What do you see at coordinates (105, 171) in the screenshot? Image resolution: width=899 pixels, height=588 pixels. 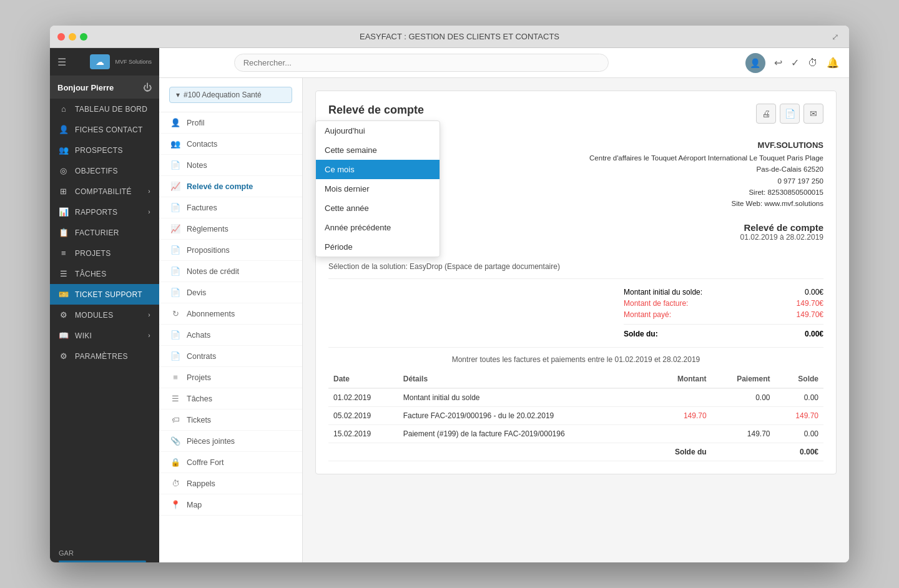 I see `sidebar-item-objectifs: ◎ OBJECTIFS` at bounding box center [105, 171].